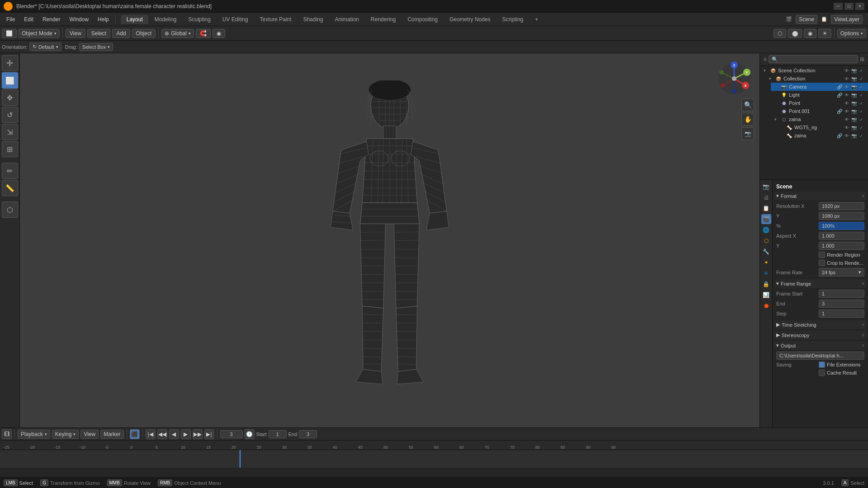 Image resolution: width=868 pixels, height=488 pixels. I want to click on prev-keyframe-btn: ◀◀, so click(162, 434).